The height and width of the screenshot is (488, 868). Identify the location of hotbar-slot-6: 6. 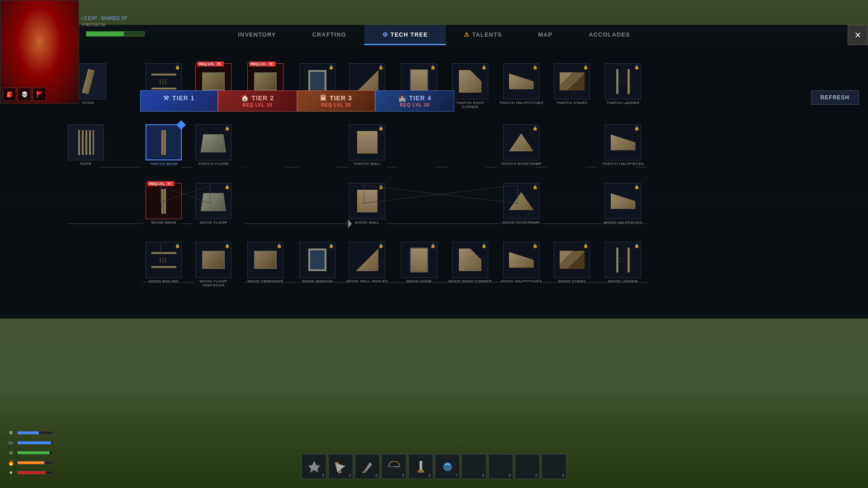
(420, 466).